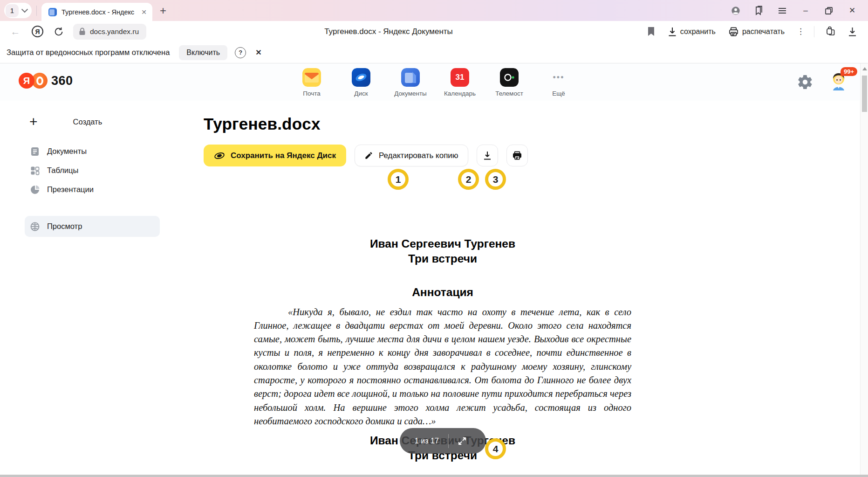 The image size is (868, 477). Describe the element at coordinates (698, 32) in the screenshot. I see `save-page-label: сохранить` at that location.